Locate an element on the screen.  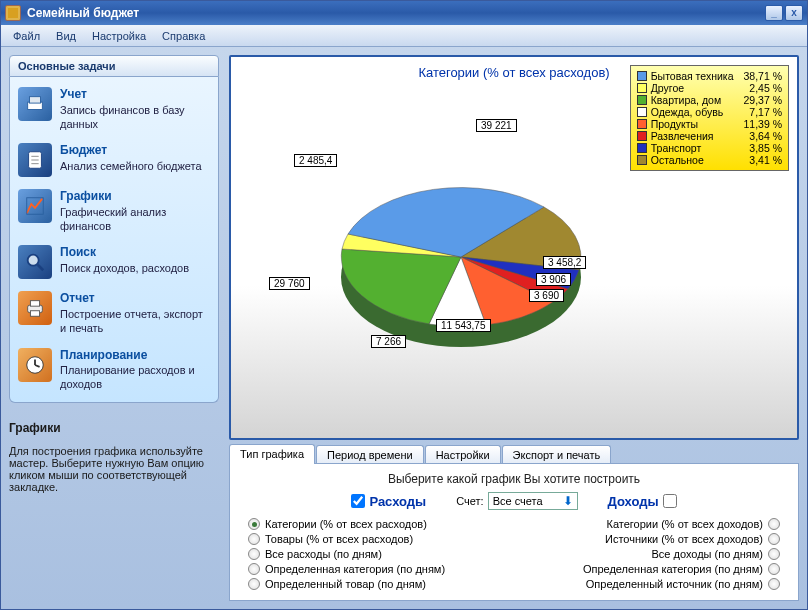
tab-settings: Настройки is located at coordinates (463, 454).